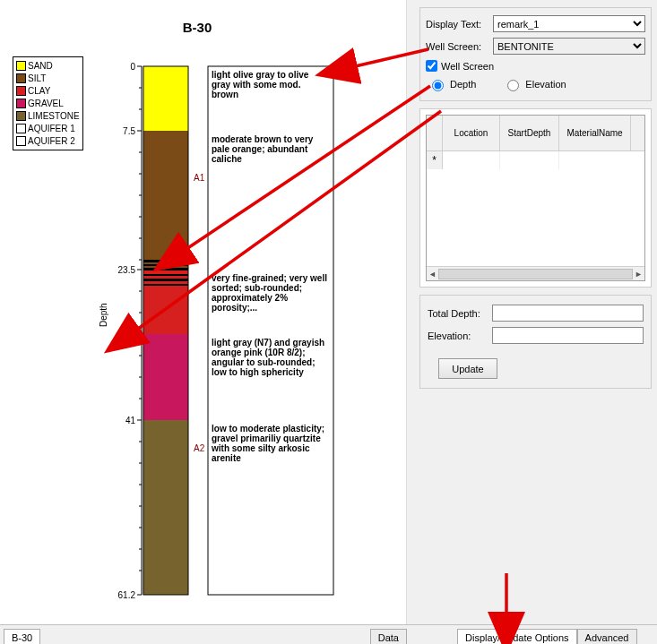  Describe the element at coordinates (468, 369) in the screenshot. I see `update-button: Update` at that location.